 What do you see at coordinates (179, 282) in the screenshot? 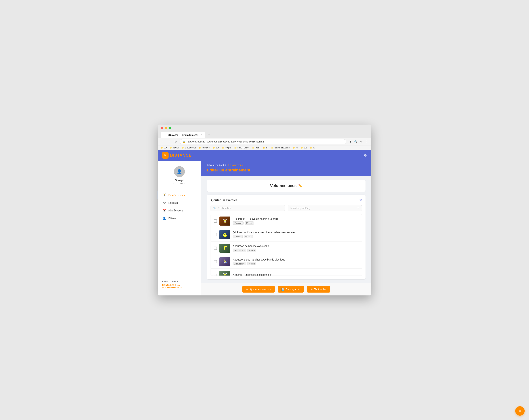
I see `help-title: Besoin d'aide ?` at bounding box center [179, 282].